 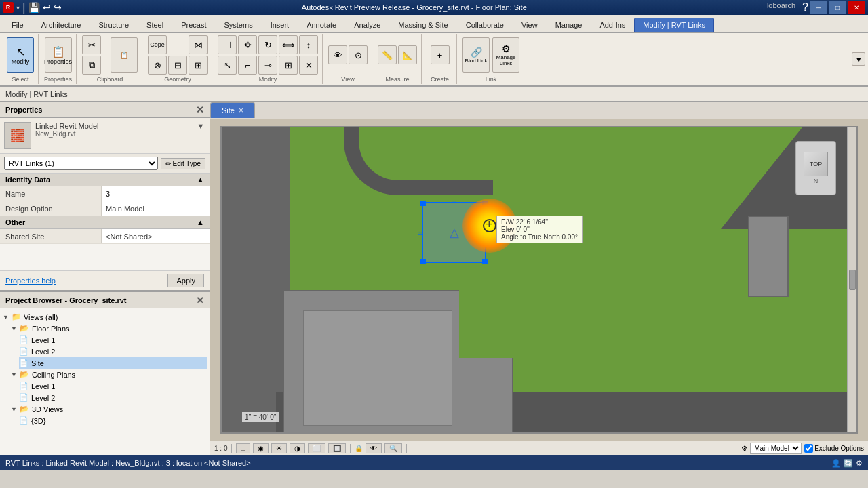 What do you see at coordinates (848, 464) in the screenshot?
I see `sync-icon: 🔄` at bounding box center [848, 464].